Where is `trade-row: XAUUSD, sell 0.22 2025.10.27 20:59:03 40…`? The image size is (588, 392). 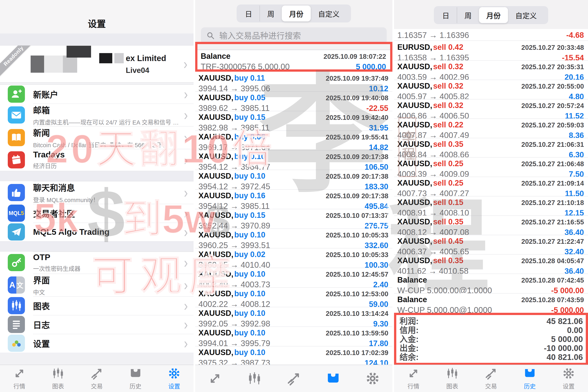 trade-row: XAUUSD, sell 0.22 2025.10.27 20:59:03 40… is located at coordinates (491, 128).